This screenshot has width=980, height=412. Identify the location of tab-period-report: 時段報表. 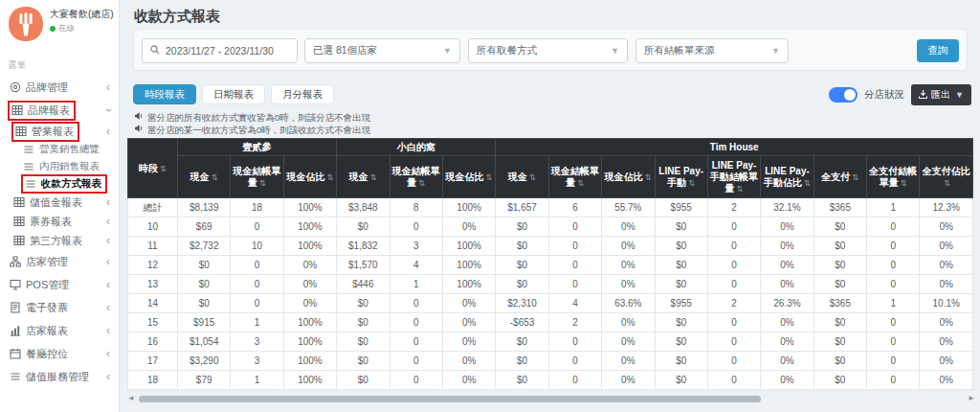
(165, 94).